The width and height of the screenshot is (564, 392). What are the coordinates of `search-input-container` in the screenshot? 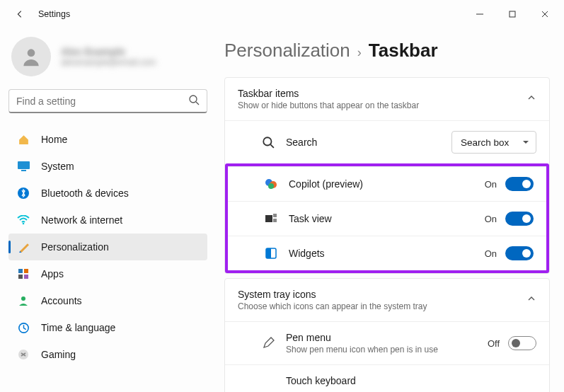 It's located at (108, 101).